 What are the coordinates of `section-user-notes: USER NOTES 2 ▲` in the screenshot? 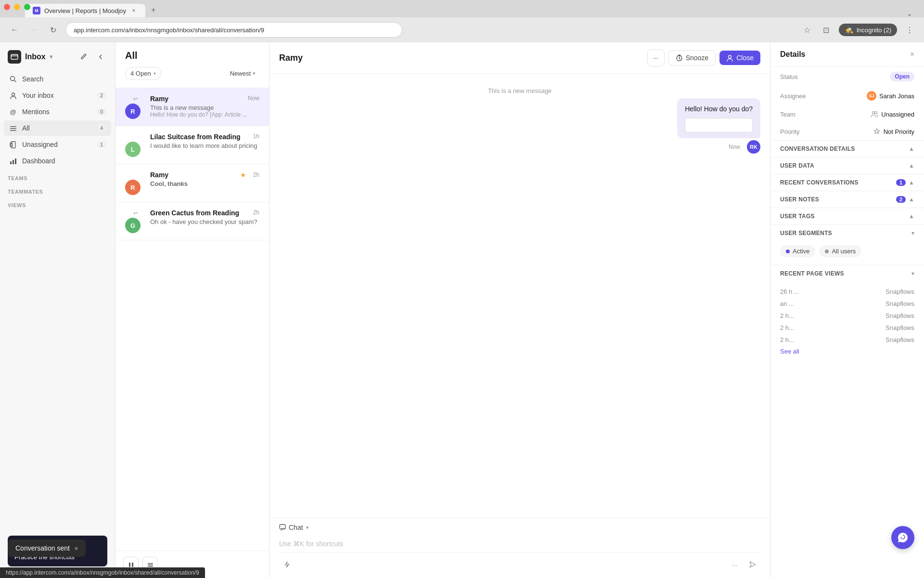 It's located at (847, 199).